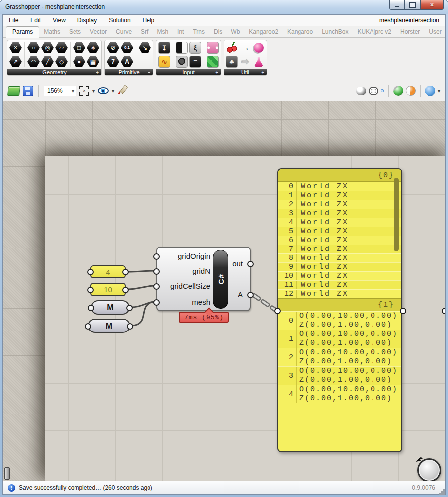  Describe the element at coordinates (412, 5) in the screenshot. I see `maximize-button` at that location.